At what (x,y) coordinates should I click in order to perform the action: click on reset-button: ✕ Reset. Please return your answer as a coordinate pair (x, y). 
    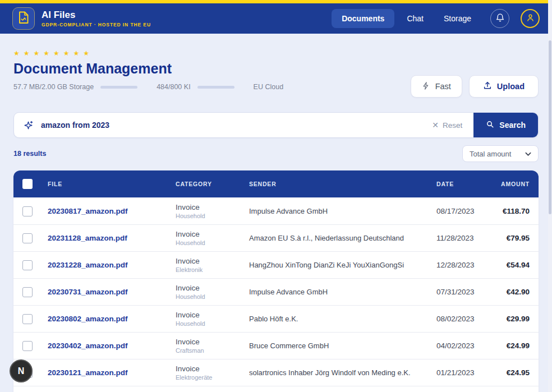
    Looking at the image, I should click on (447, 125).